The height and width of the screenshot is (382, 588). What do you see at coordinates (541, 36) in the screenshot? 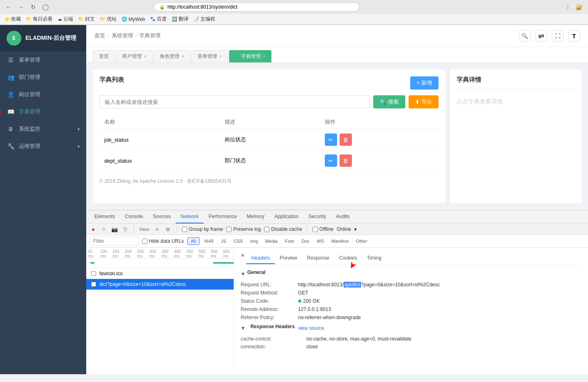
I see `git-icon: git` at bounding box center [541, 36].